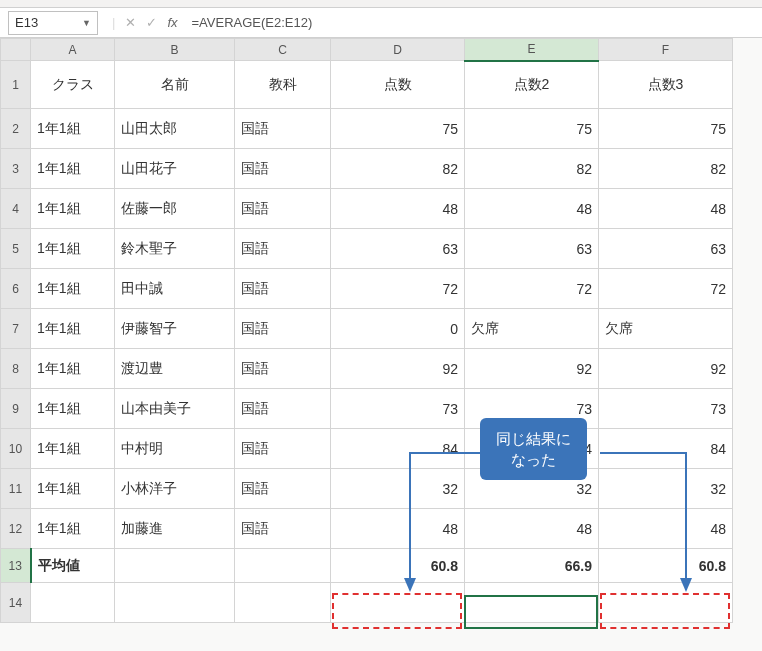  I want to click on row-header-3: 3, so click(16, 169).